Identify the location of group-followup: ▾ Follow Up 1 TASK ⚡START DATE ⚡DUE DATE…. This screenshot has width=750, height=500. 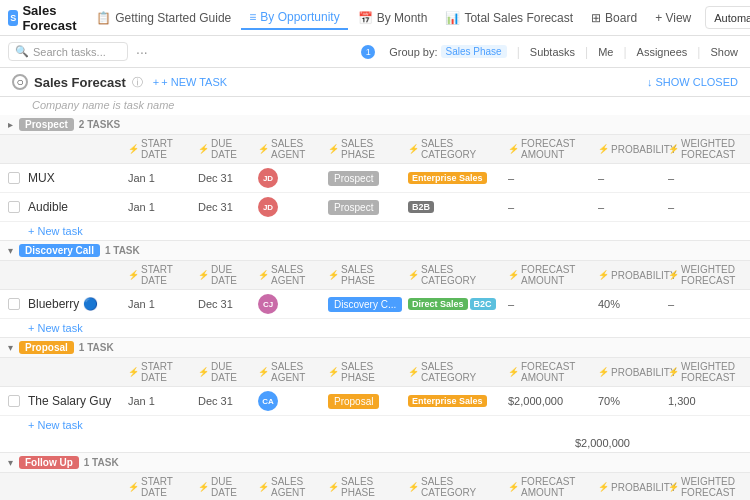
(375, 476).